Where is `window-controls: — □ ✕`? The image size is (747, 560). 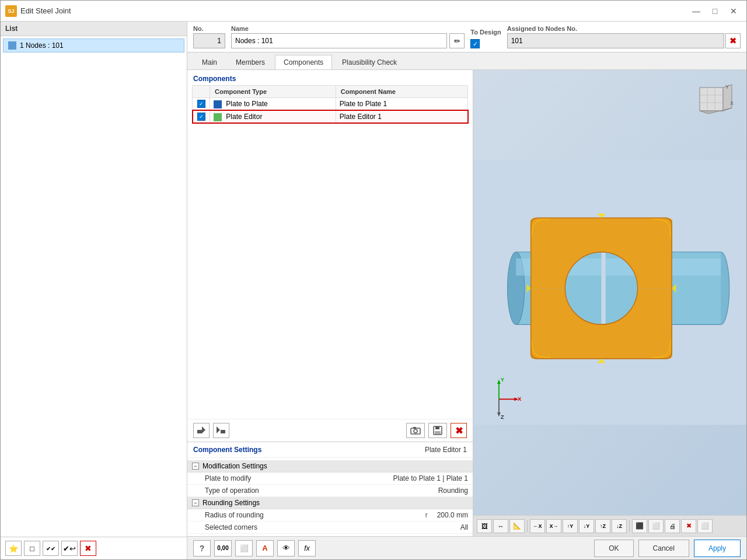 window-controls: — □ ✕ is located at coordinates (715, 11).